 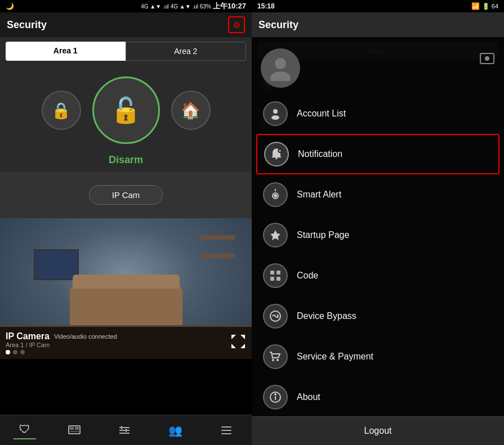 What do you see at coordinates (378, 276) in the screenshot?
I see `menu-item-code: Code` at bounding box center [378, 276].